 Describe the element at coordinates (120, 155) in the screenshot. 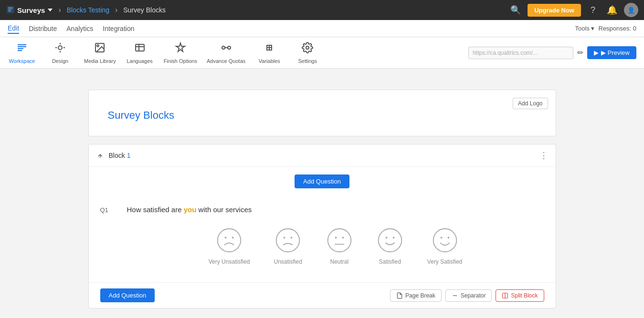

I see `block-title: Block 1` at that location.